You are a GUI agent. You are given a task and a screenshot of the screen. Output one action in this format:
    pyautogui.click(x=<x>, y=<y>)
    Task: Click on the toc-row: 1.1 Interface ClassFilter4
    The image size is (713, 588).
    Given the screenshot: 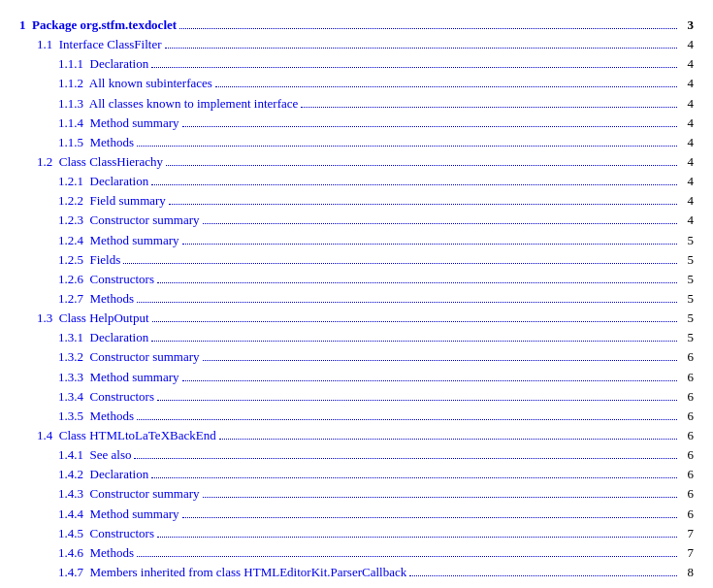 What is the action you would take?
    pyautogui.click(x=357, y=45)
    